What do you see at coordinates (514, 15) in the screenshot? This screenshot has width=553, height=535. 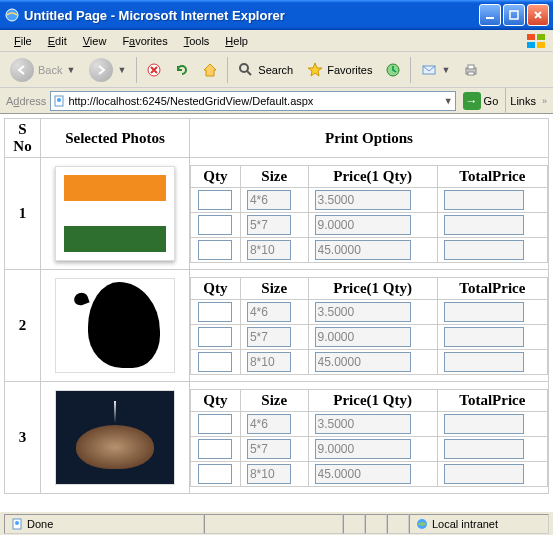 I see `maximize-button` at bounding box center [514, 15].